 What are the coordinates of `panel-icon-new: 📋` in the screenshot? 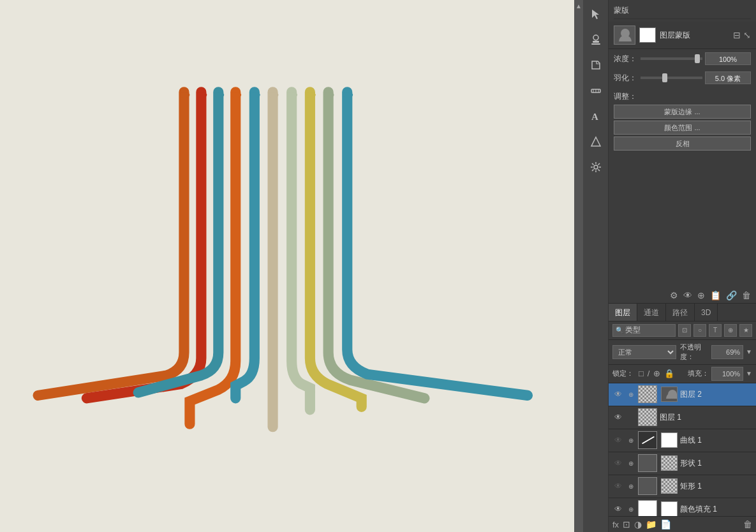 It's located at (716, 295).